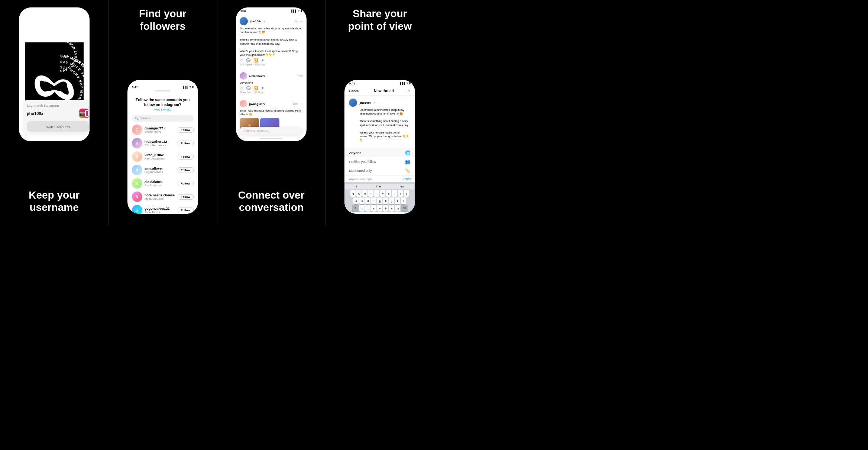 Image resolution: width=868 pixels, height=450 pixels. What do you see at coordinates (380, 20) in the screenshot?
I see `share-title: Share your point of view` at bounding box center [380, 20].